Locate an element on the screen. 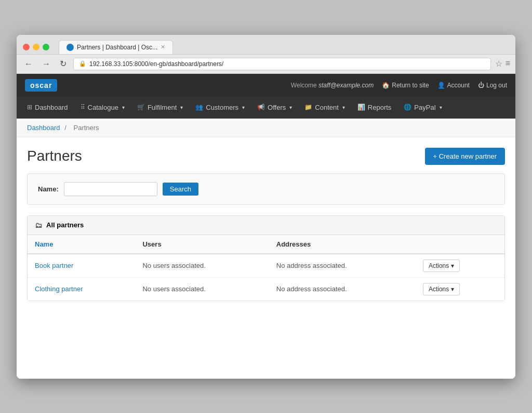 Image resolution: width=532 pixels, height=413 pixels. paypal-caret-icon: ▾ is located at coordinates (441, 107).